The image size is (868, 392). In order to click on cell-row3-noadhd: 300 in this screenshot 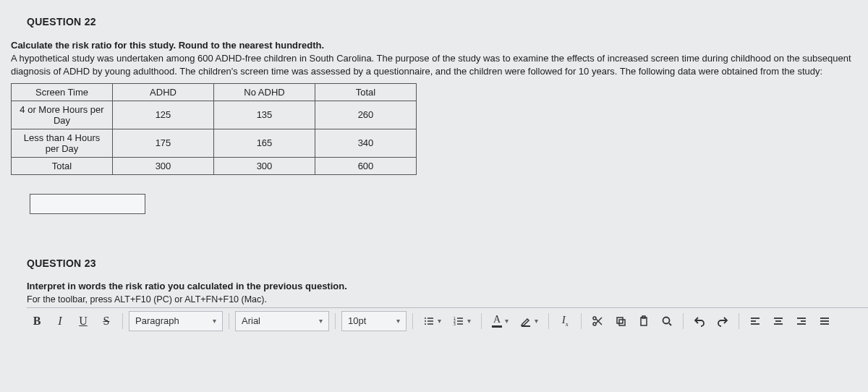, I will do `click(265, 166)`.